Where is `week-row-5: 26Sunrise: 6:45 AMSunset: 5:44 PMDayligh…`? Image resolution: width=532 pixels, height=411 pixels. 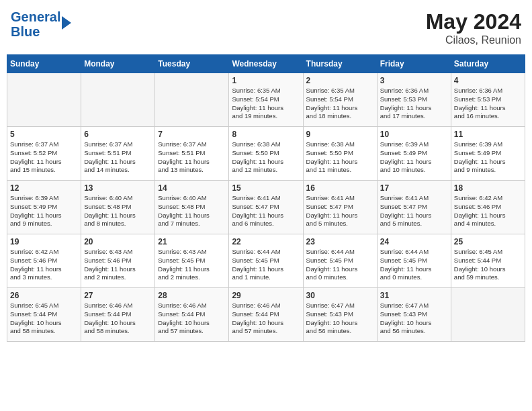
week-row-5: 26Sunrise: 6:45 AMSunset: 5:44 PMDayligh… is located at coordinates (266, 315).